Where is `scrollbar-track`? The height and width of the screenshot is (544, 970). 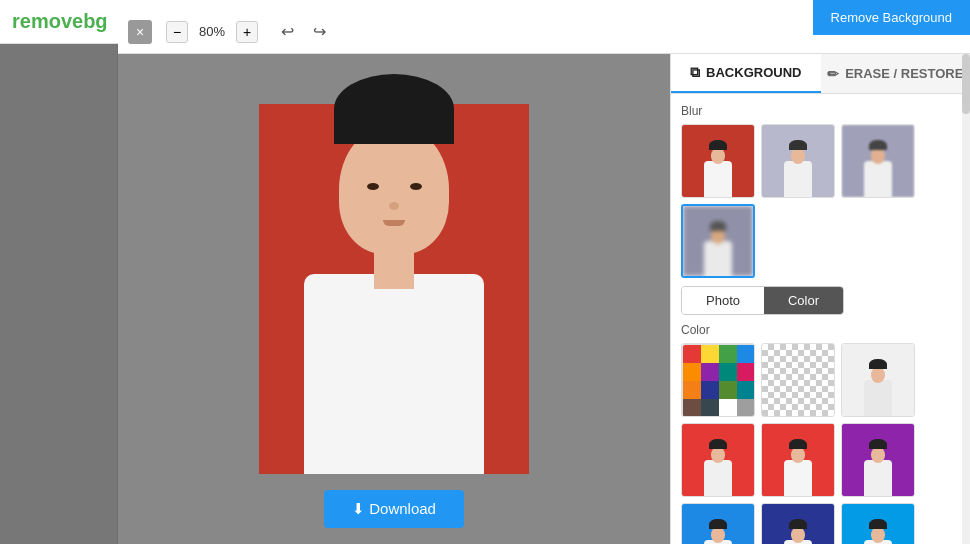
scrollbar-track is located at coordinates (966, 299).